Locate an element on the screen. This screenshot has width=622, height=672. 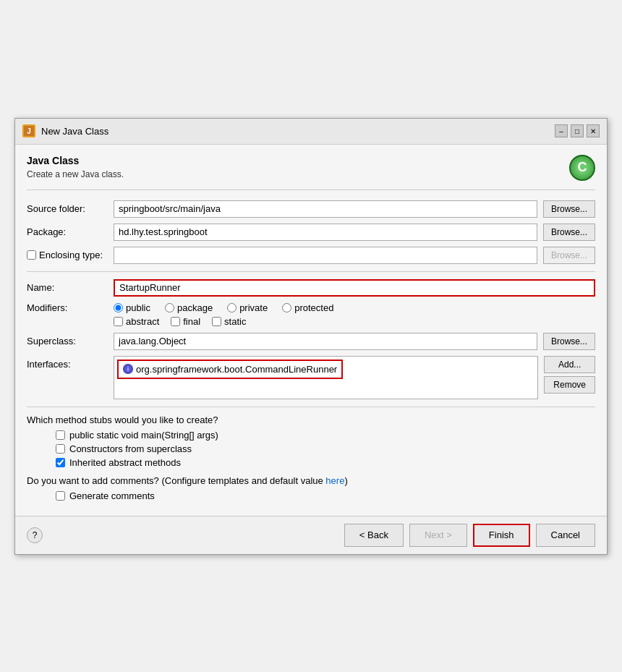
interfaces-label: Interfaces: is located at coordinates (70, 363).